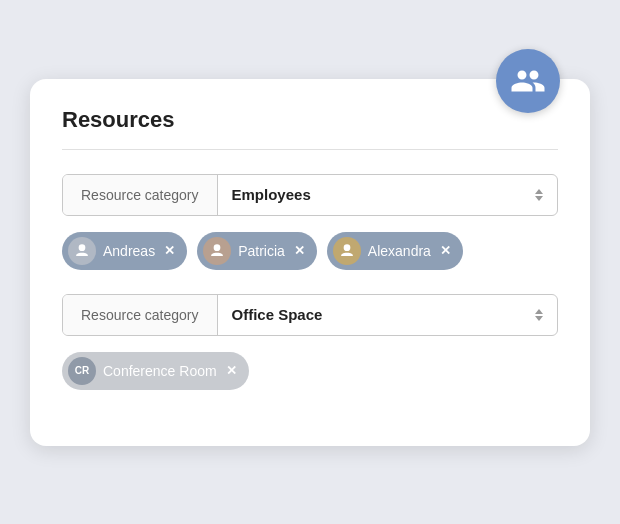 This screenshot has height=524, width=620. What do you see at coordinates (528, 81) in the screenshot?
I see `users-icon` at bounding box center [528, 81].